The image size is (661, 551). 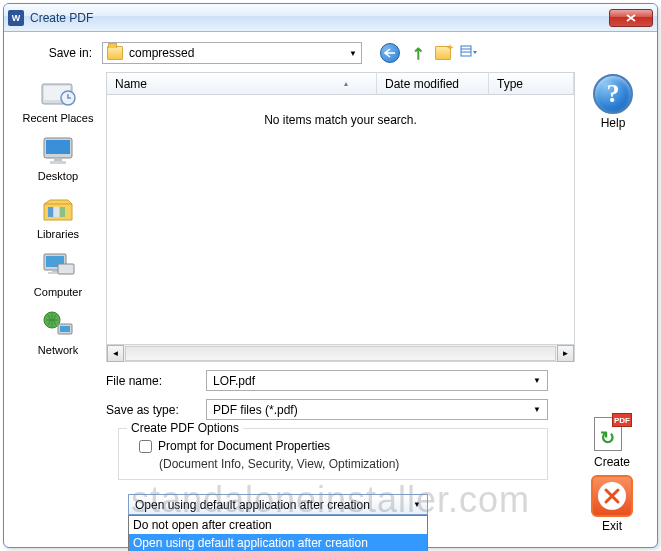 What do you see at coordinates (390, 53) in the screenshot?
I see `back-button` at bounding box center [390, 53].